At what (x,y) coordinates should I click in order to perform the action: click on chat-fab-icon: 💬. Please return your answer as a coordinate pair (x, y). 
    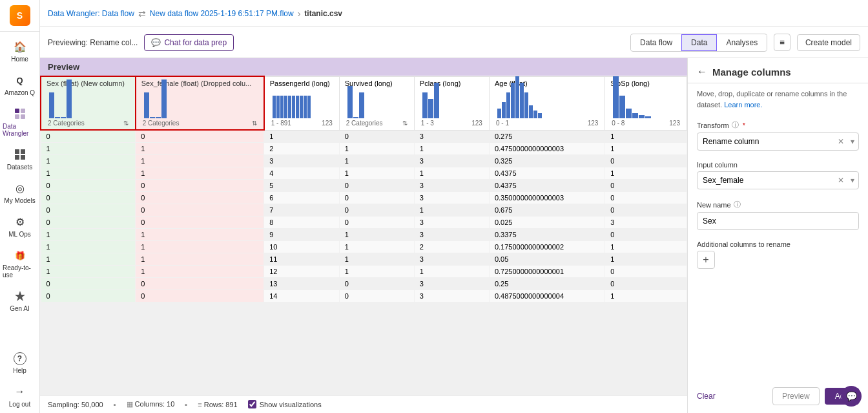
    Looking at the image, I should click on (851, 396).